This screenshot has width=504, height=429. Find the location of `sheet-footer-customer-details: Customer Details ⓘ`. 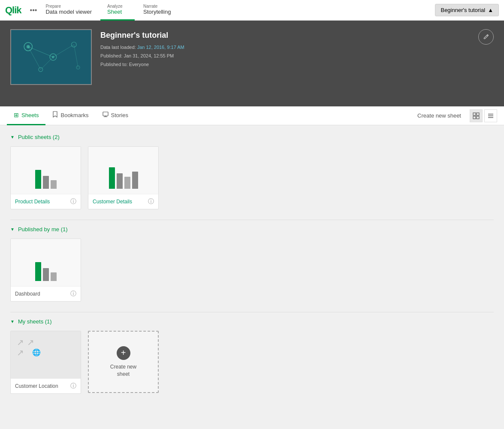

sheet-footer-customer-details: Customer Details ⓘ is located at coordinates (124, 202).